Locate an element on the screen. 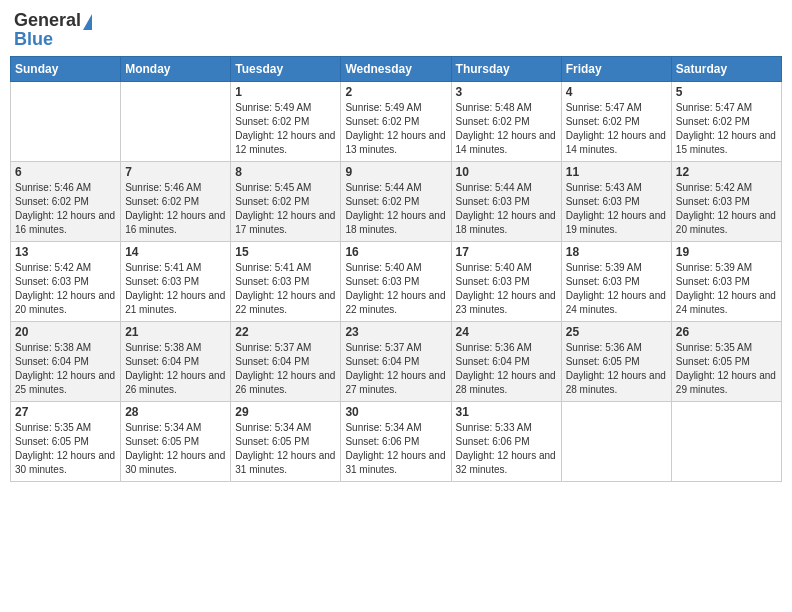  calendar-cell: 4Sunrise: 5:47 AM Sunset: 6:02 PM Daylig… is located at coordinates (616, 122).